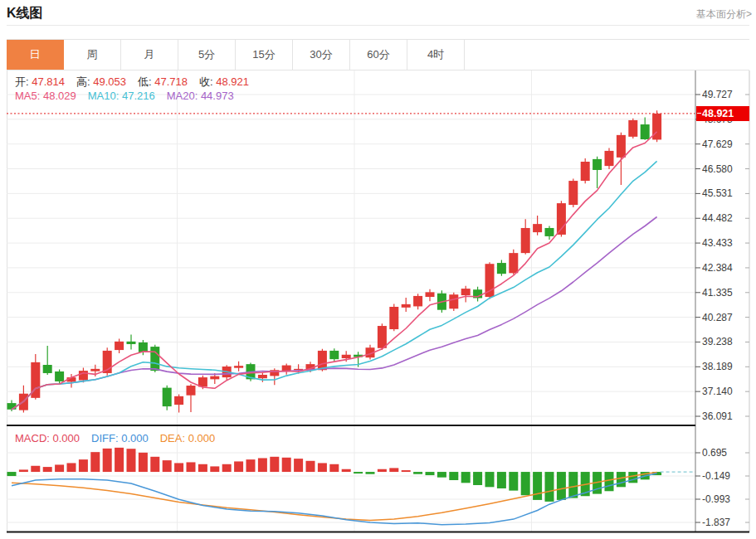 This screenshot has height=539, width=756. What do you see at coordinates (725, 144) in the screenshot?
I see `price-axis-label: 47.629` at bounding box center [725, 144].